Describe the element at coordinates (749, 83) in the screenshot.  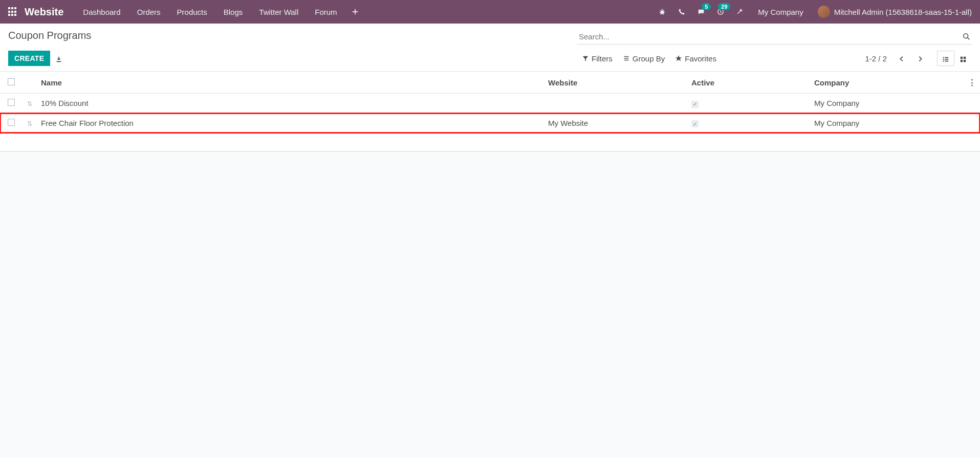
I see `col-header-active: Active` at that location.